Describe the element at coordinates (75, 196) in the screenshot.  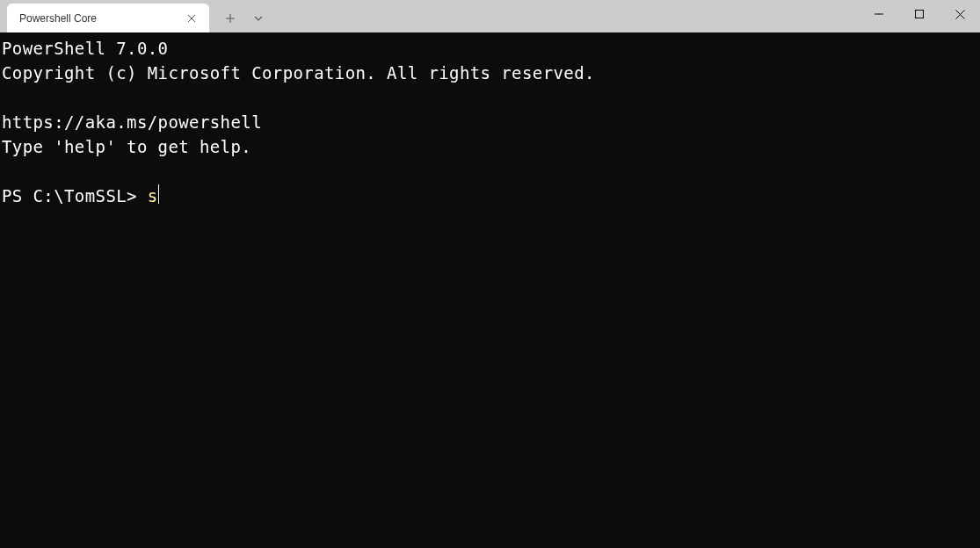
I see `prompt-prefix: PS C:\TomSSL>` at that location.